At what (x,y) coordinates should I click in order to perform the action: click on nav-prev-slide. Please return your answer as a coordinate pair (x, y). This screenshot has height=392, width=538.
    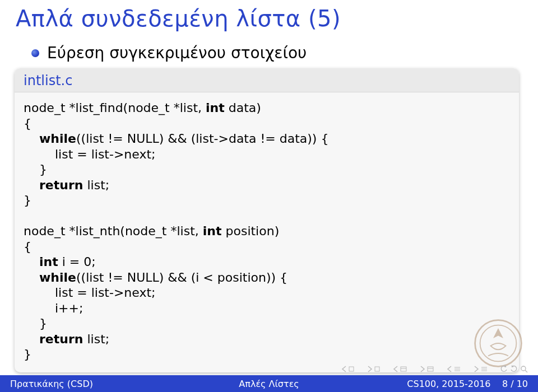
    Looking at the image, I should click on (400, 369).